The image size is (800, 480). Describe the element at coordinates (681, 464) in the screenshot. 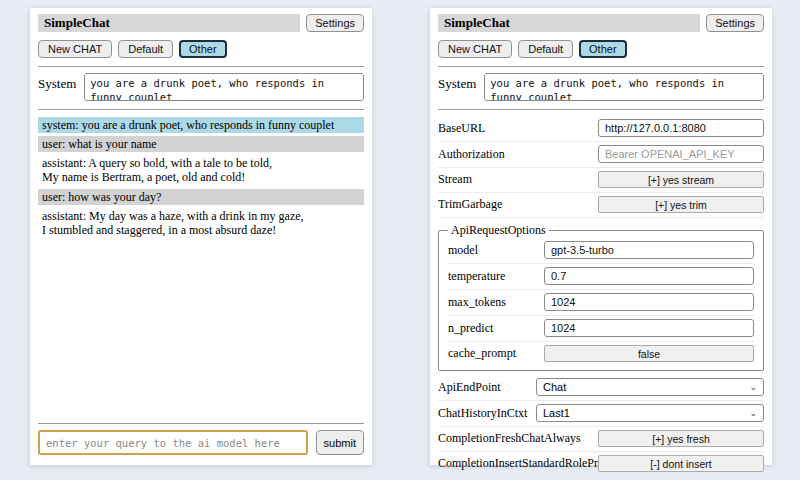

I see `completion-insert-toggle-button: [-] dont insert` at that location.